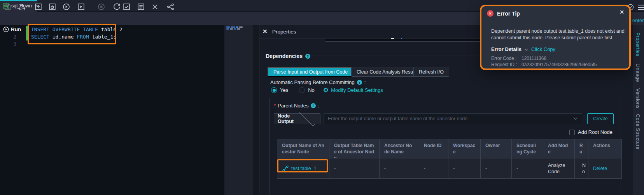  I want to click on run-icon, so click(66, 7).